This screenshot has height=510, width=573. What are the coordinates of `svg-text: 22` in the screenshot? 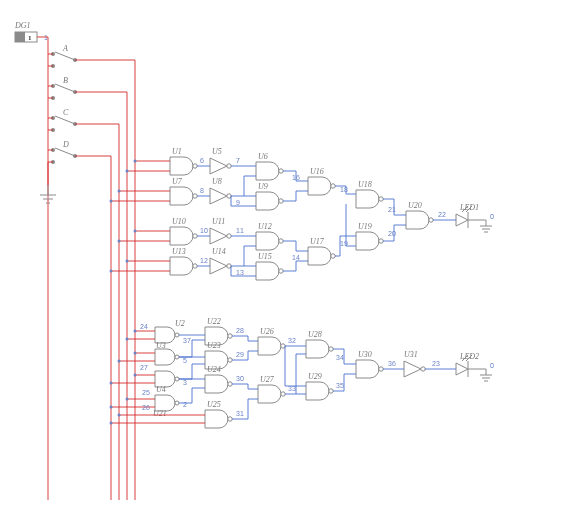 It's located at (442, 214).